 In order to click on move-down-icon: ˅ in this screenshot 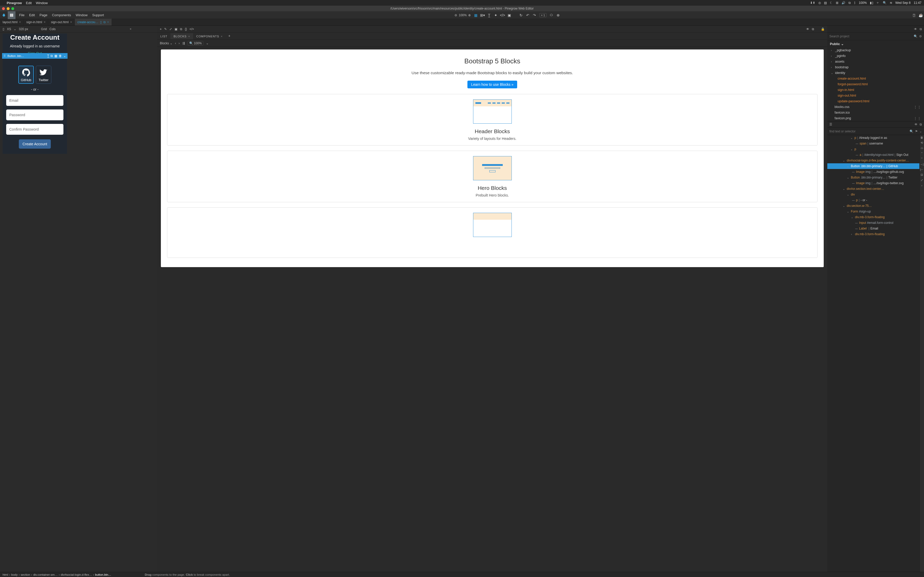, I will do `click(922, 159)`.